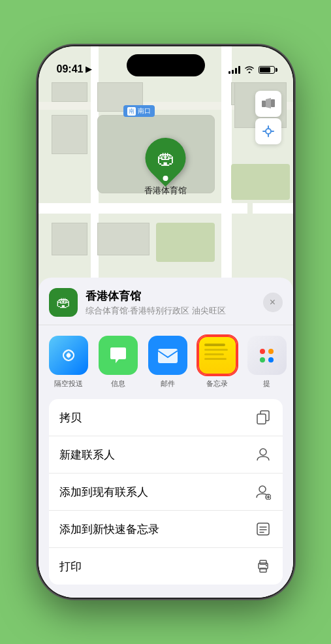 The height and width of the screenshot is (644, 331). I want to click on action-print: 打印, so click(166, 566).